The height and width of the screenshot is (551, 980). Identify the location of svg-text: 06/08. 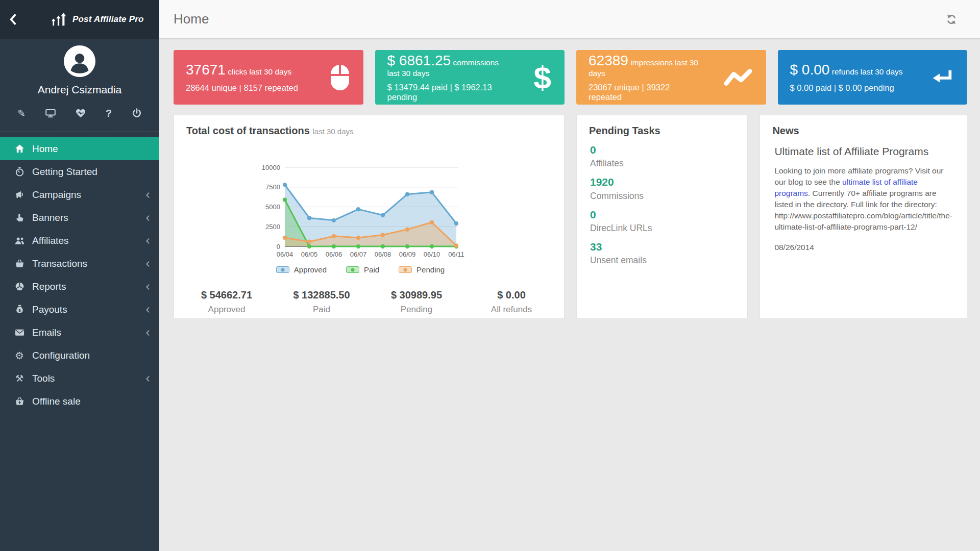
(383, 254).